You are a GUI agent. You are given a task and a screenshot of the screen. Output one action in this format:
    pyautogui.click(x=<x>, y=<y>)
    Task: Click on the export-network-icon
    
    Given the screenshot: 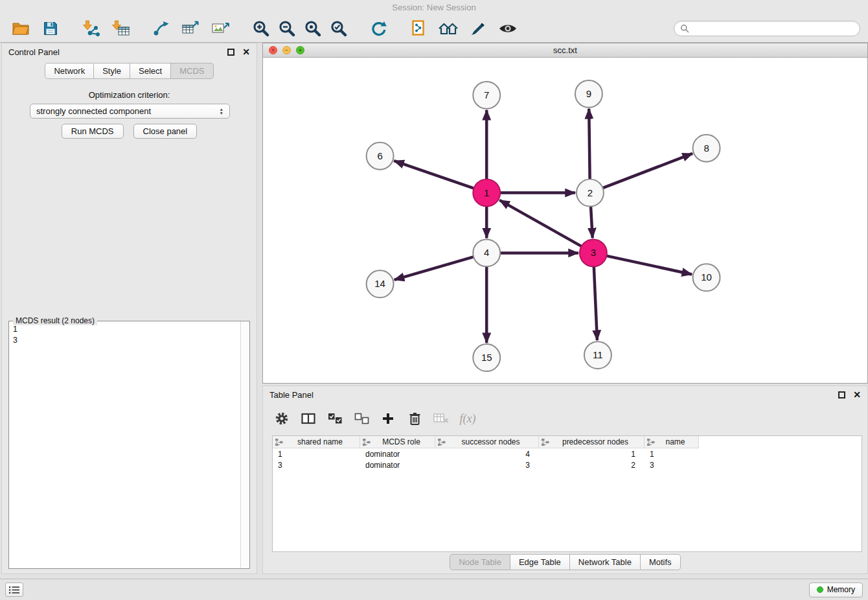 What is the action you would take?
    pyautogui.click(x=161, y=29)
    